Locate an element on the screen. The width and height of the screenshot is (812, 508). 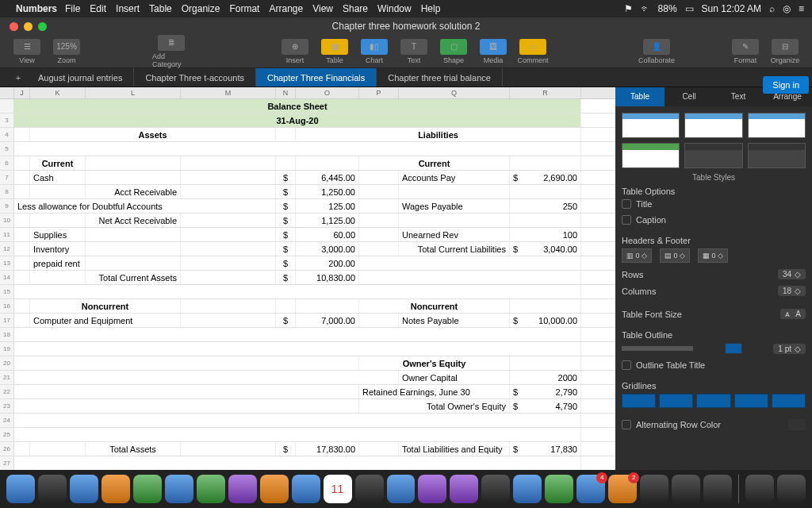
columns-stepper: 18 ◇ is located at coordinates (791, 291).